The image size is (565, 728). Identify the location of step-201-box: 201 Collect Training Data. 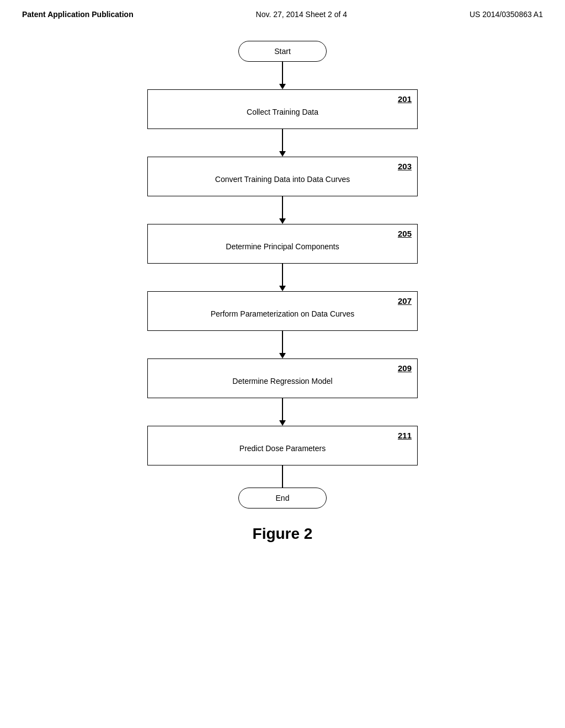
(282, 109).